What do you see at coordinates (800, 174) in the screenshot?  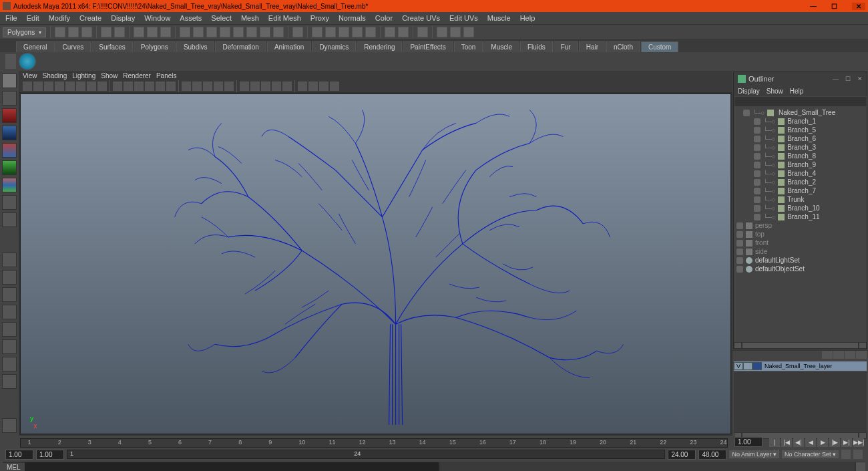 I see `outliner-item-branch_4: └─○Branch_4` at bounding box center [800, 174].